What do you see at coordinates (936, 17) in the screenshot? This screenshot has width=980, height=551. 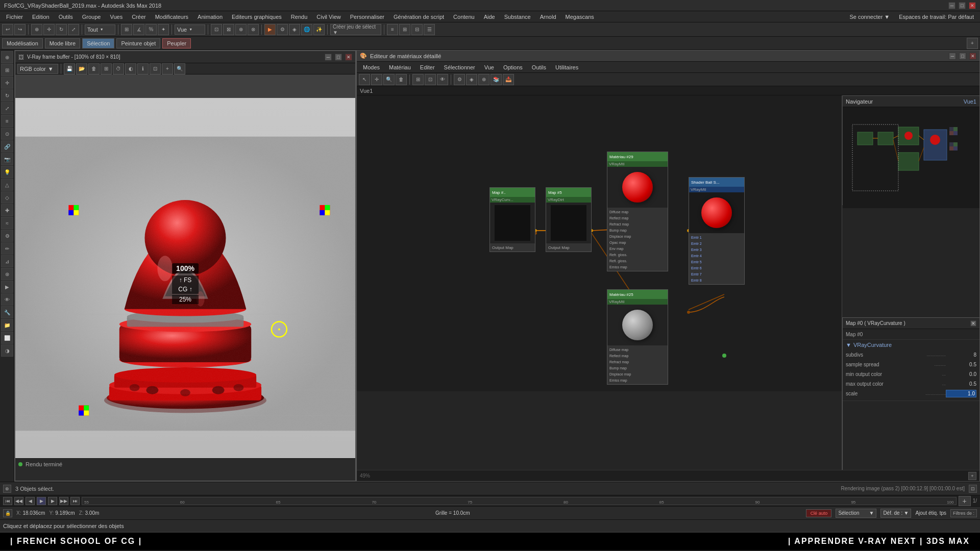 I see `menu-workspace: Espaces de travail: Par défaut` at bounding box center [936, 17].